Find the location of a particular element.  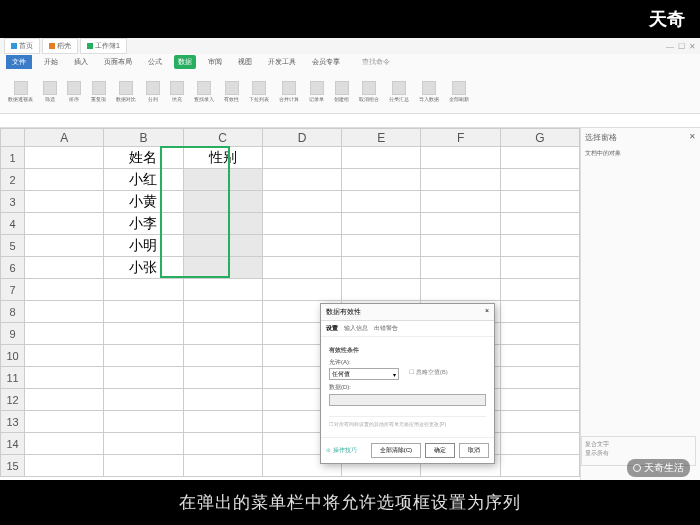

row-header-3: 3 is located at coordinates (13, 202).